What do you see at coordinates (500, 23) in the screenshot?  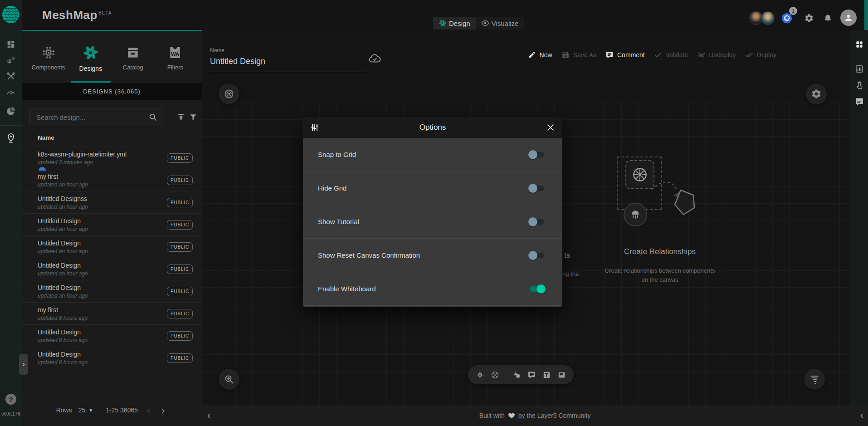 I see `tab-visualize: Visualize` at bounding box center [500, 23].